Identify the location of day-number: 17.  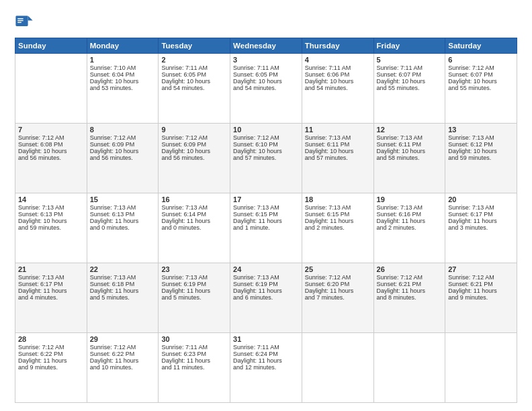
(266, 199).